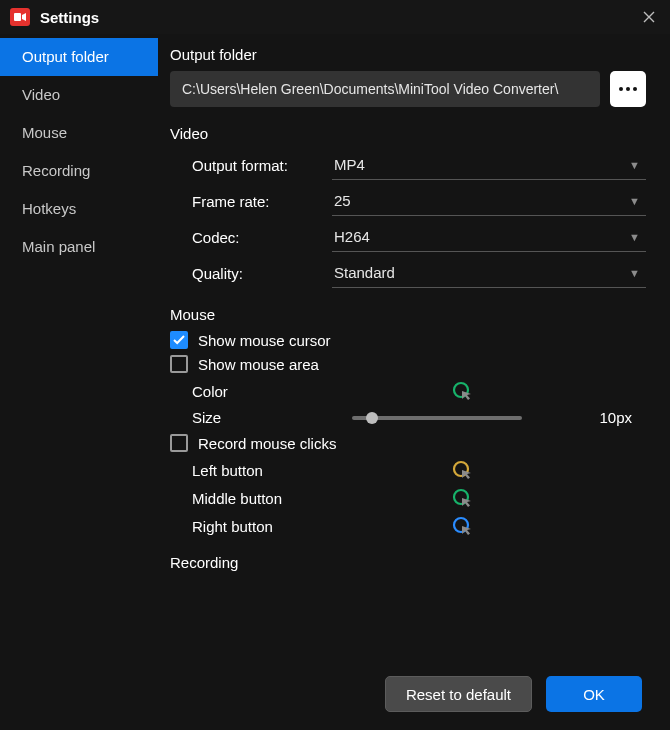 The height and width of the screenshot is (730, 670). What do you see at coordinates (408, 562) in the screenshot?
I see `section-title: Recording` at bounding box center [408, 562].